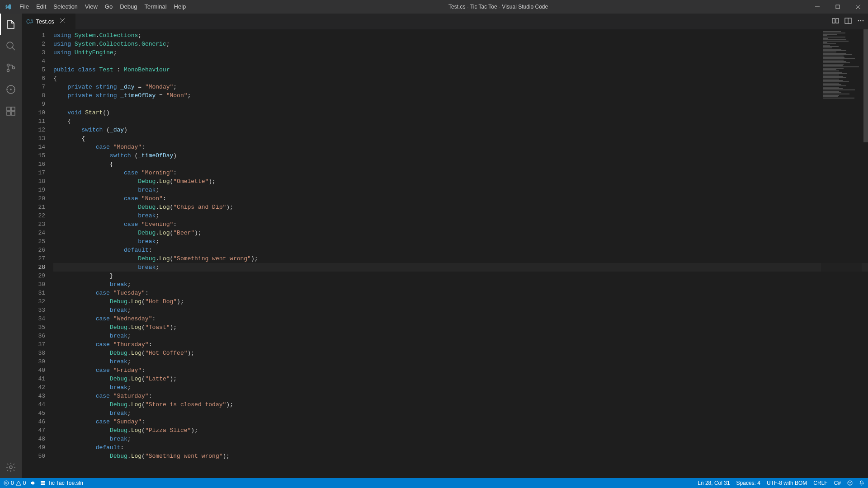  I want to click on menu-bar: FileEditSelectionViewGoDebugTerminalHelp, so click(103, 7).